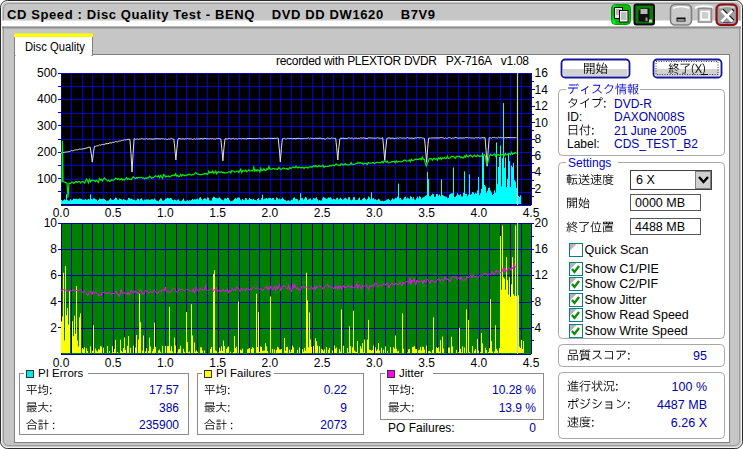  What do you see at coordinates (636, 331) in the screenshot?
I see `svg-text: Show Write Speed` at bounding box center [636, 331].